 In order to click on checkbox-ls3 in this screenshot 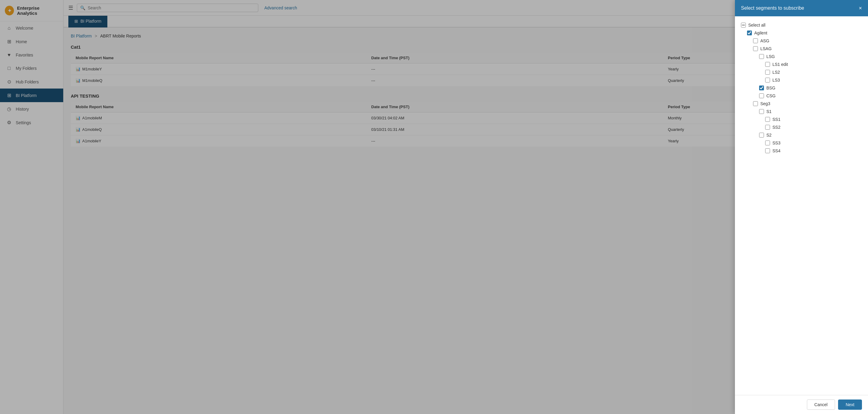, I will do `click(768, 80)`.